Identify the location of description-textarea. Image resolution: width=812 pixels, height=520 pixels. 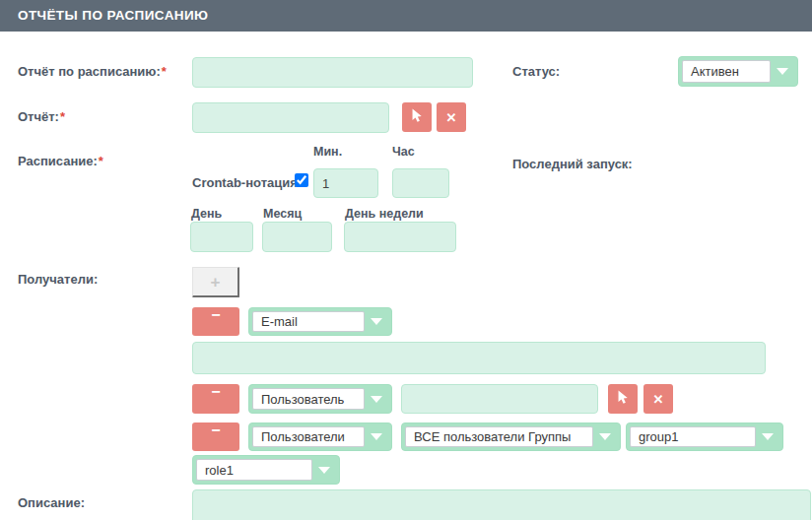
(502, 504).